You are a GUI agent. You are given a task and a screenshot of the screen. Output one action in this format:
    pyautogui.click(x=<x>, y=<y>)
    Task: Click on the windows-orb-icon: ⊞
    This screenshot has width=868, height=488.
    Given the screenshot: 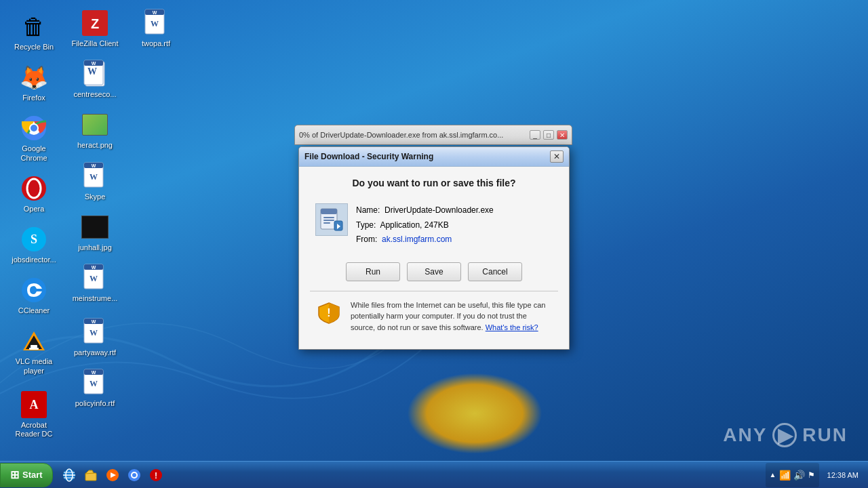 What is the action you would take?
    pyautogui.click(x=15, y=474)
    